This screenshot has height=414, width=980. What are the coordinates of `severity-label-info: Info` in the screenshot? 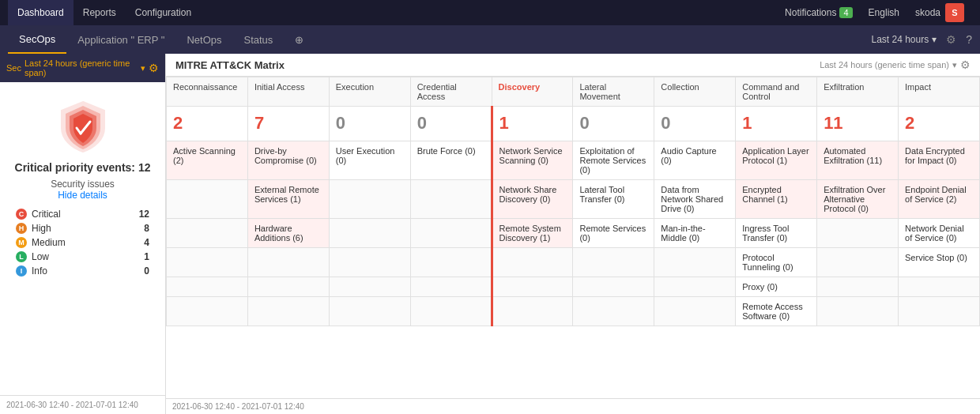 It's located at (85, 271).